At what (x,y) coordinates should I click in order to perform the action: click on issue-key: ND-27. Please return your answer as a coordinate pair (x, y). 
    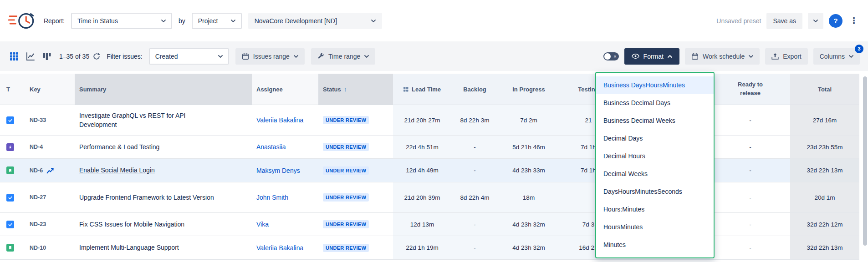
    Looking at the image, I should click on (38, 197).